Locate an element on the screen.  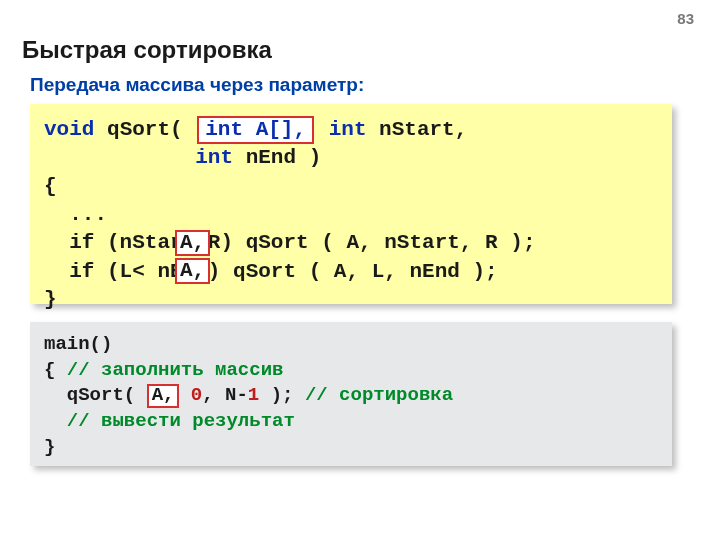
kw-int1: int is located at coordinates (341, 130).